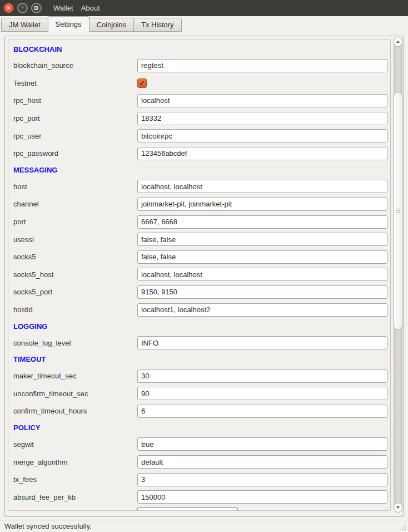 This screenshot has width=408, height=532. I want to click on scroll-up-button, so click(398, 42).